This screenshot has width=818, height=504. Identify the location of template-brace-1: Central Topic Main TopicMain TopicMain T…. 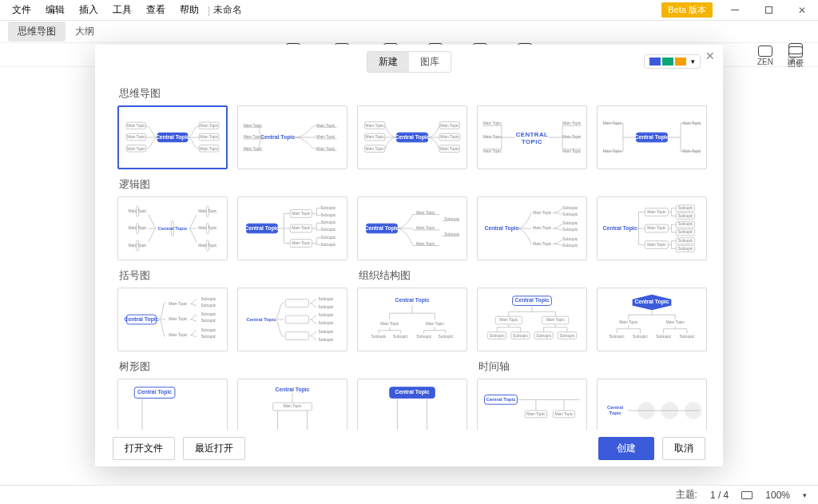
(173, 319).